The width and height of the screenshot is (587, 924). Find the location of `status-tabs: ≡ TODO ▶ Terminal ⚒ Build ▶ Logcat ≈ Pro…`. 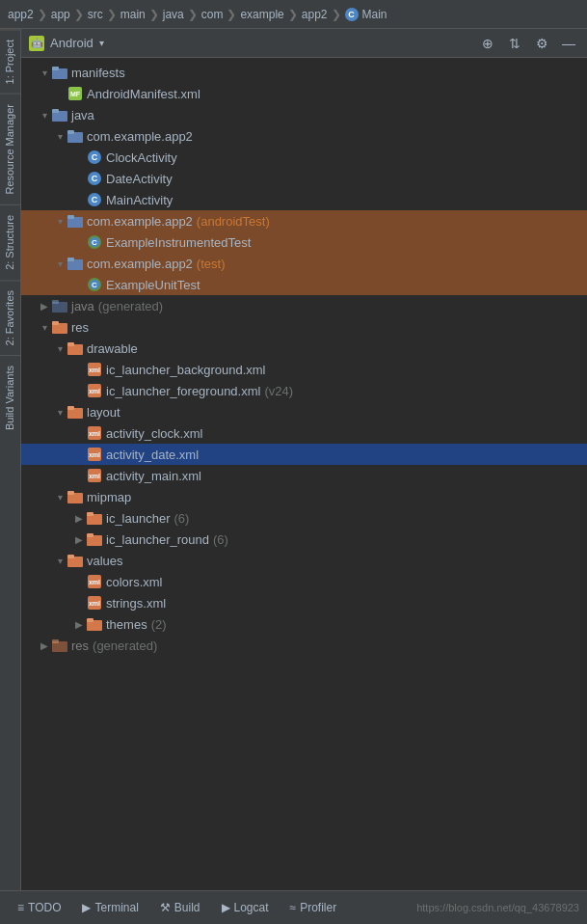

status-tabs: ≡ TODO ▶ Terminal ⚒ Build ▶ Logcat ≈ Pro… is located at coordinates (177, 908).